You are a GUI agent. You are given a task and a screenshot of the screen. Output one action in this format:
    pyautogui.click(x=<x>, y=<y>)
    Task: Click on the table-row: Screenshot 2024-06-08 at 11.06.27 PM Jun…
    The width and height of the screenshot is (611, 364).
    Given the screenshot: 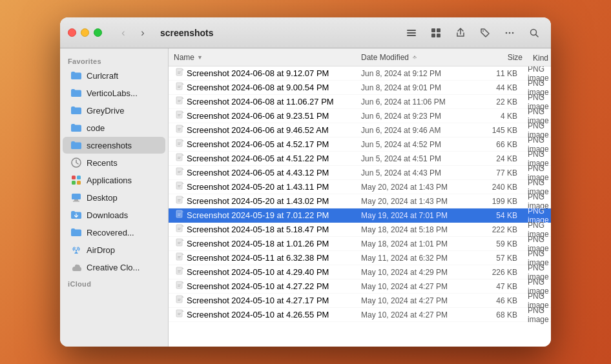 What is the action you would take?
    pyautogui.click(x=360, y=102)
    